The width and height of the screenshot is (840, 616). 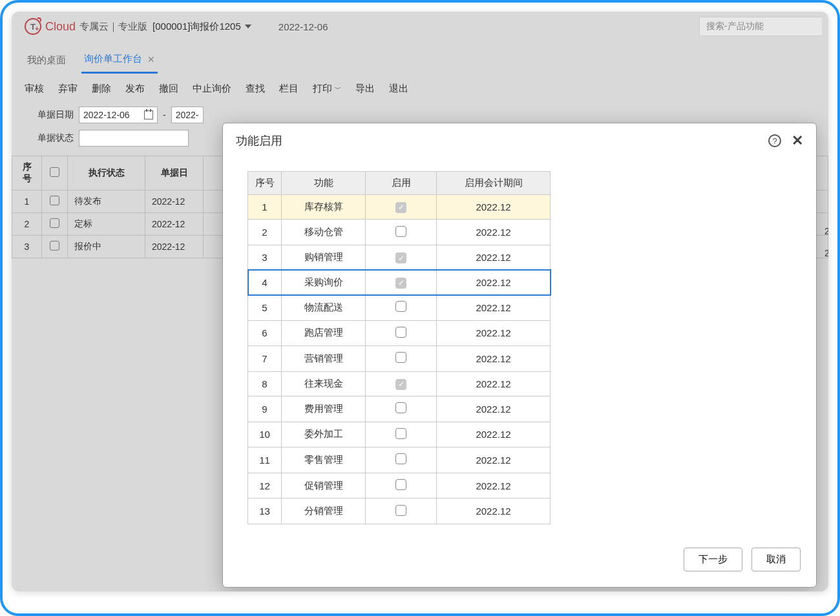 I want to click on feature-row: 6跑店管理2022.12, so click(x=399, y=333).